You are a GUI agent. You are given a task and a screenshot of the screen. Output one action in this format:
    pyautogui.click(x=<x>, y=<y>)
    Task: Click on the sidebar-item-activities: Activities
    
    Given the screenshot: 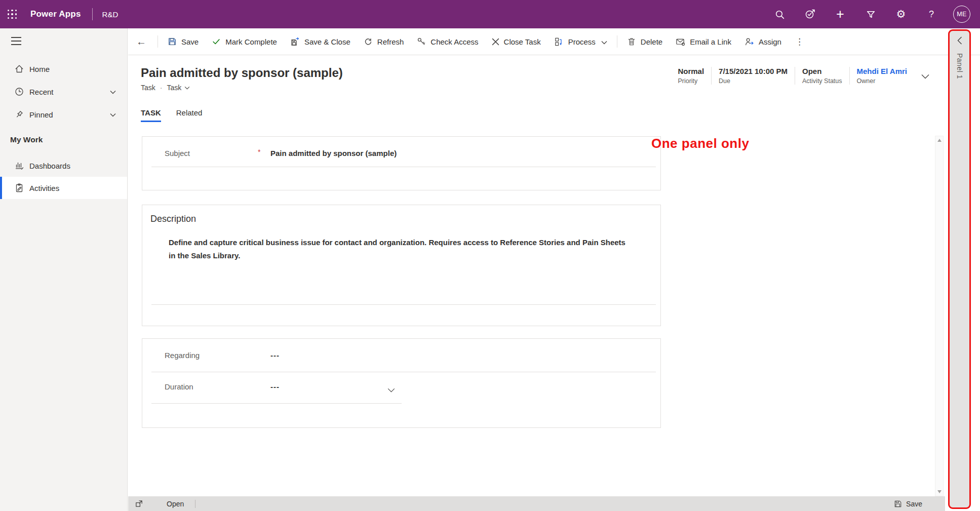 What is the action you would take?
    pyautogui.click(x=64, y=188)
    